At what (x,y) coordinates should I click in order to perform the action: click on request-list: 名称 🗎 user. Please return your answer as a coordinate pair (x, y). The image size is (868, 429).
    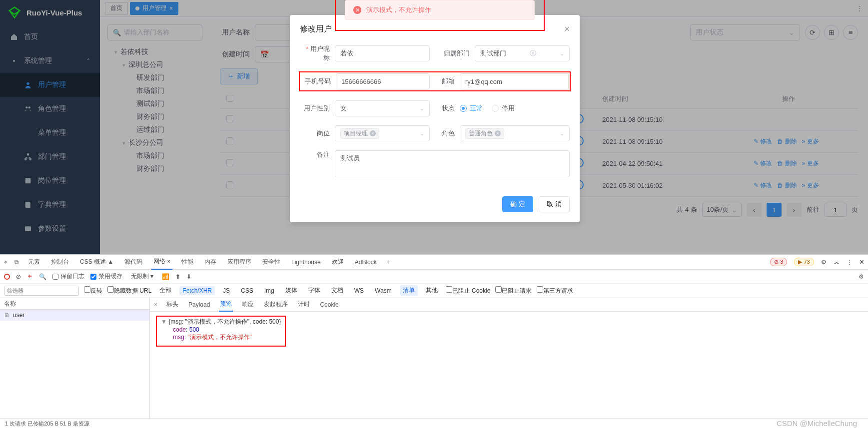
    Looking at the image, I should click on (75, 358).